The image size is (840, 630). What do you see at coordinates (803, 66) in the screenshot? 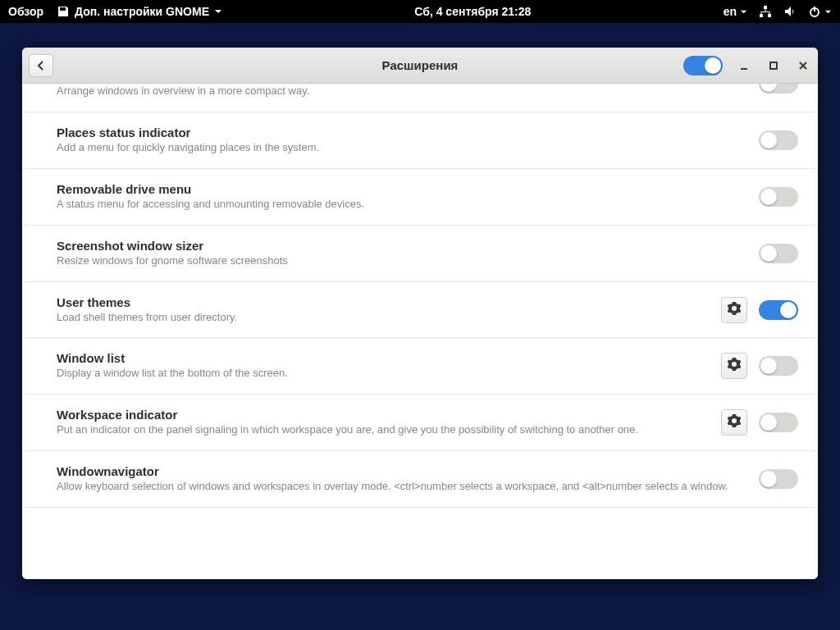
I see `close-icon` at bounding box center [803, 66].